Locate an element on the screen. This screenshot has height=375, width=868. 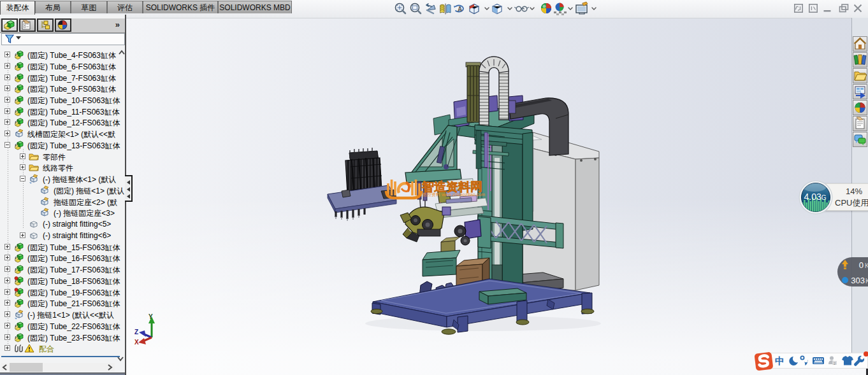
svg-text: 智造资料网 is located at coordinates (452, 187).